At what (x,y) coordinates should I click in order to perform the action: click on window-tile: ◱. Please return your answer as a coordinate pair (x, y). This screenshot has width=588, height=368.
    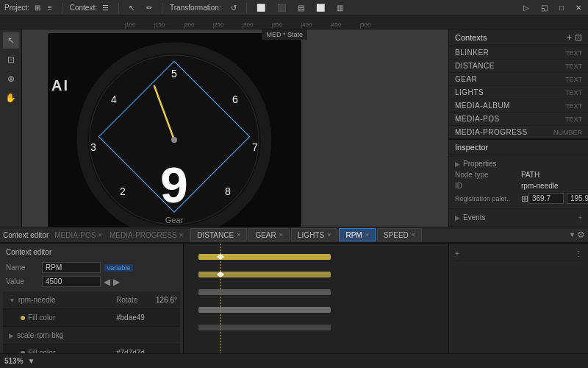
    Looking at the image, I should click on (544, 7).